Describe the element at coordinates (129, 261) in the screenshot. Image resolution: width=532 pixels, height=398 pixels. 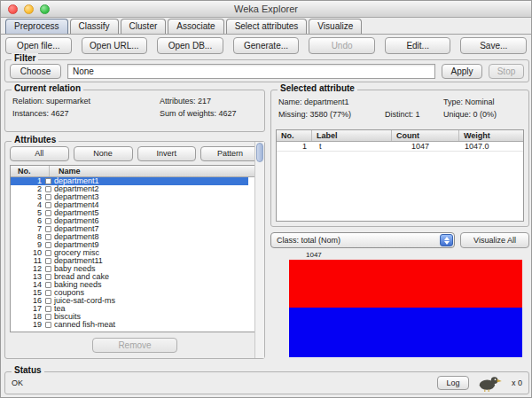
I see `attribute-row: 11department11` at that location.